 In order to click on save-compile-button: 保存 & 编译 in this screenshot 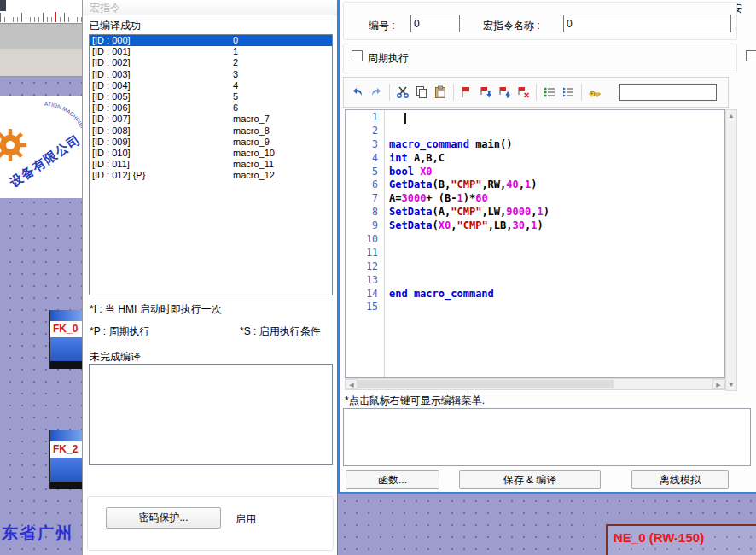, I will do `click(530, 480)`.